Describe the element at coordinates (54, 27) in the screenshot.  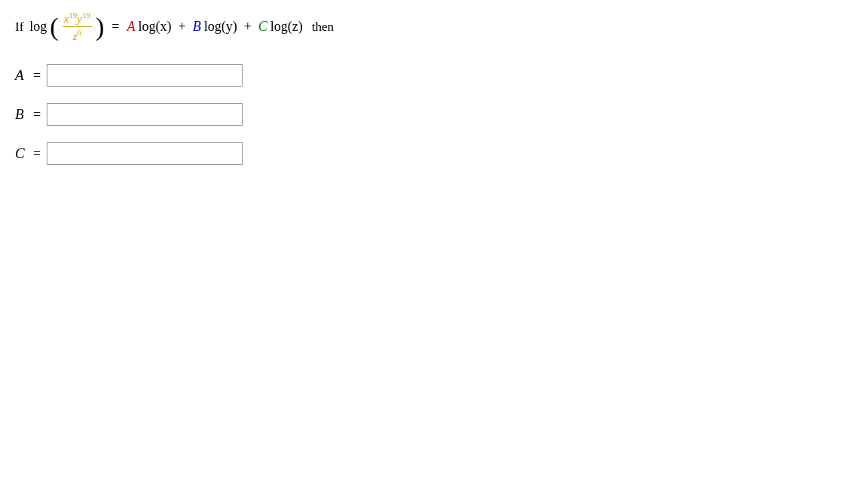
I see `open-paren: (` at that location.